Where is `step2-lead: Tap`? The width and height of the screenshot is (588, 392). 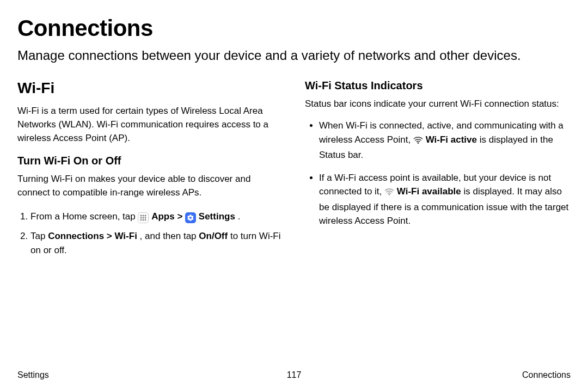 step2-lead: Tap is located at coordinates (39, 236).